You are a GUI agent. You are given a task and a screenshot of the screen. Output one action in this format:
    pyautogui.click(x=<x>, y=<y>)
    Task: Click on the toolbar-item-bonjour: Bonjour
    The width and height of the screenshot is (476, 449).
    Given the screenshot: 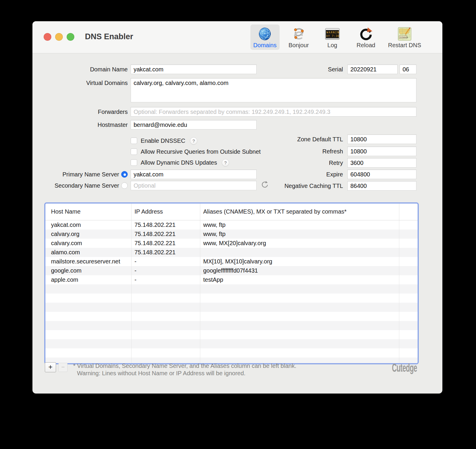 What is the action you would take?
    pyautogui.click(x=299, y=37)
    